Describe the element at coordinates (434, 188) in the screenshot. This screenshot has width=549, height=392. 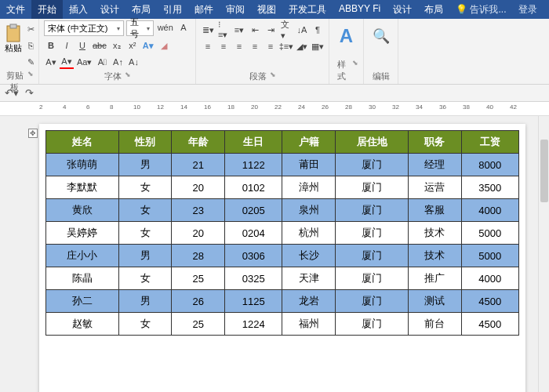
I see `table-cell: 运营` at that location.